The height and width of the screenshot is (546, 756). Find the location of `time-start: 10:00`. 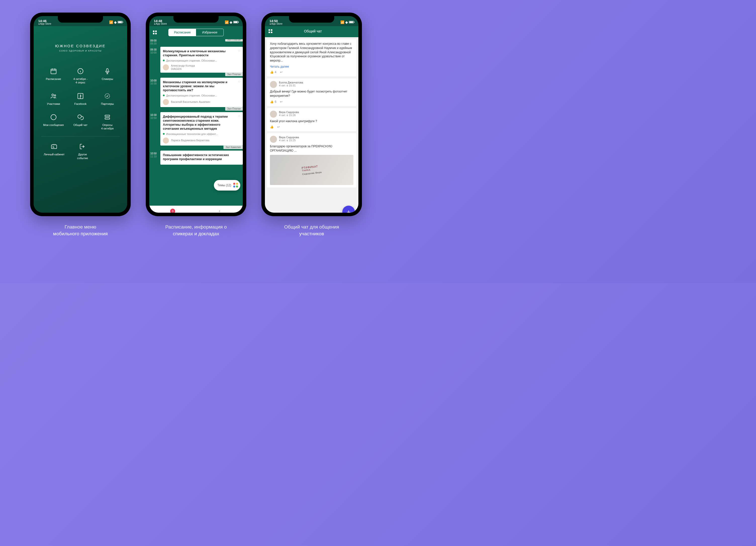

time-start: 10:00 is located at coordinates (155, 81).